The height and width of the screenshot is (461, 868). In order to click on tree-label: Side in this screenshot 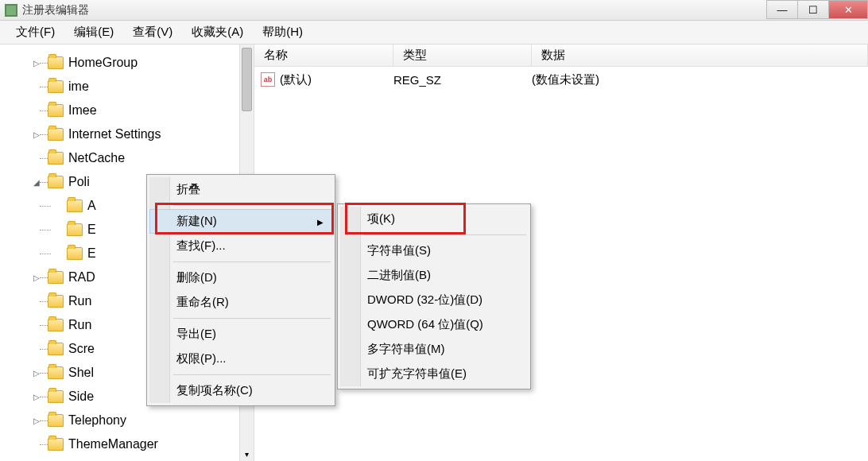, I will do `click(81, 397)`.